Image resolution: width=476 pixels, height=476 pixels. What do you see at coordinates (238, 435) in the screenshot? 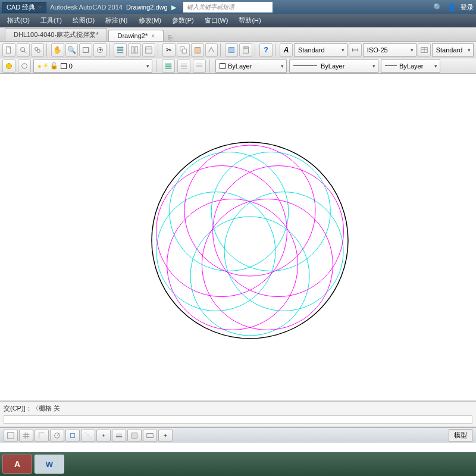
I see `status-bar: + + 模型` at bounding box center [238, 435].